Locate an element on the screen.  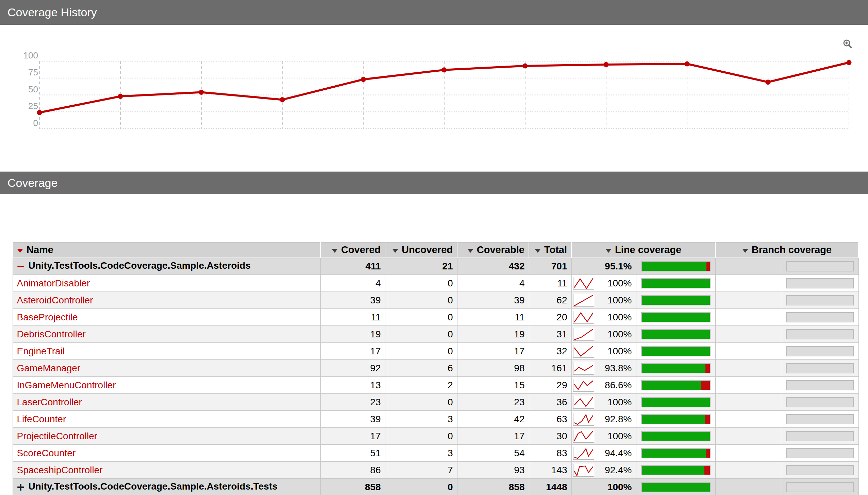
line-coverage-percent: 92.8% is located at coordinates (618, 419).